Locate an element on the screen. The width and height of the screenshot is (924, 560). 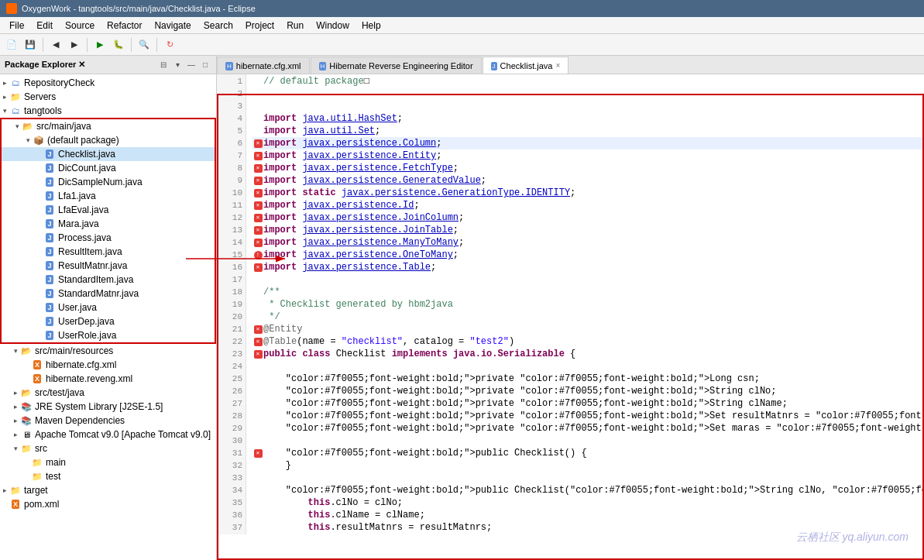
search-btn: 🔍 is located at coordinates (144, 45).